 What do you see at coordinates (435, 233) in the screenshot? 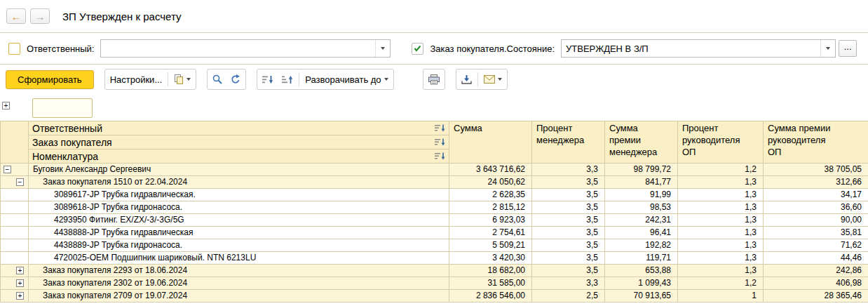
I see `table-row: 4438888-JP Трубка гидравлическая2 754,61…` at bounding box center [435, 233].